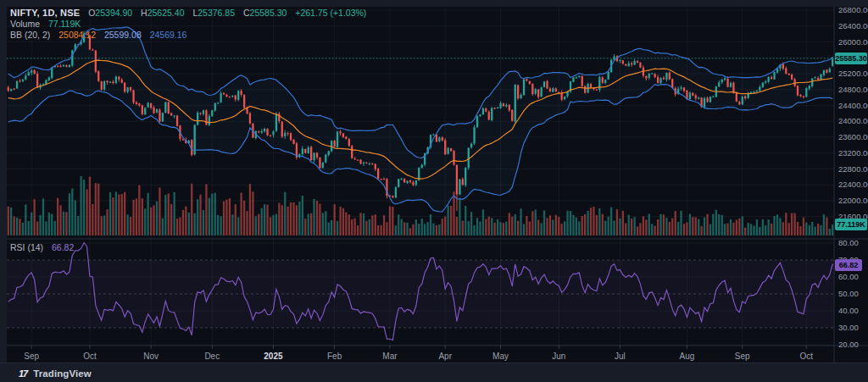 The width and height of the screenshot is (868, 382). What do you see at coordinates (188, 13) in the screenshot?
I see `symbol-legend-row: NIFTY, 1D, NSE O25394.90 H25625.40 L2537…` at bounding box center [188, 13].